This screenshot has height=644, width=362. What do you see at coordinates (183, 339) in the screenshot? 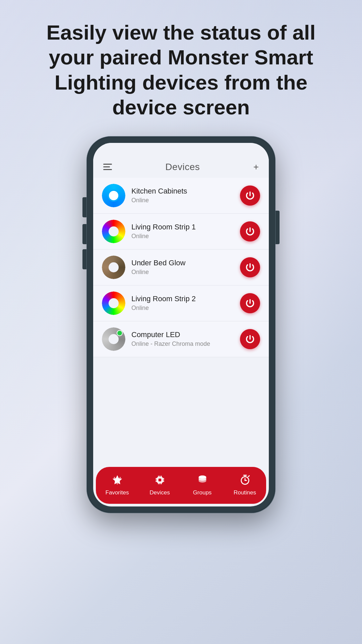
I see `device-info: Computer LED Online - Razer Chroma mode` at bounding box center [183, 339].